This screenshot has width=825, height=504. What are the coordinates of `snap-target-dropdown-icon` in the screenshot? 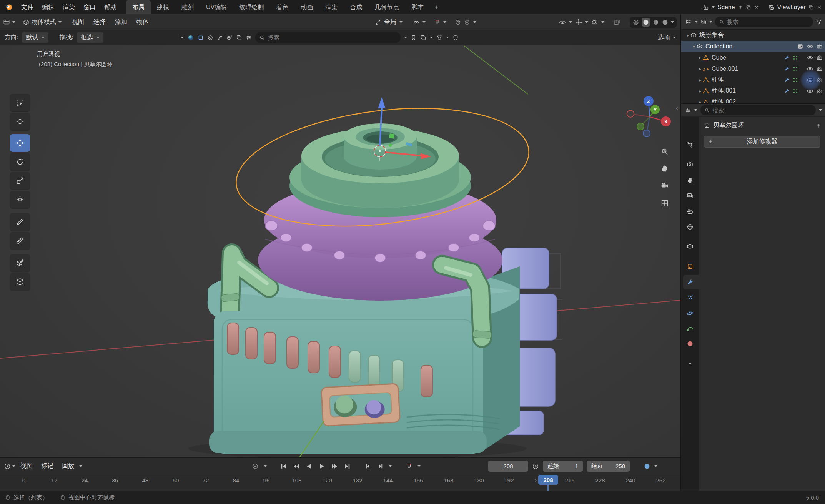 It's located at (424, 22).